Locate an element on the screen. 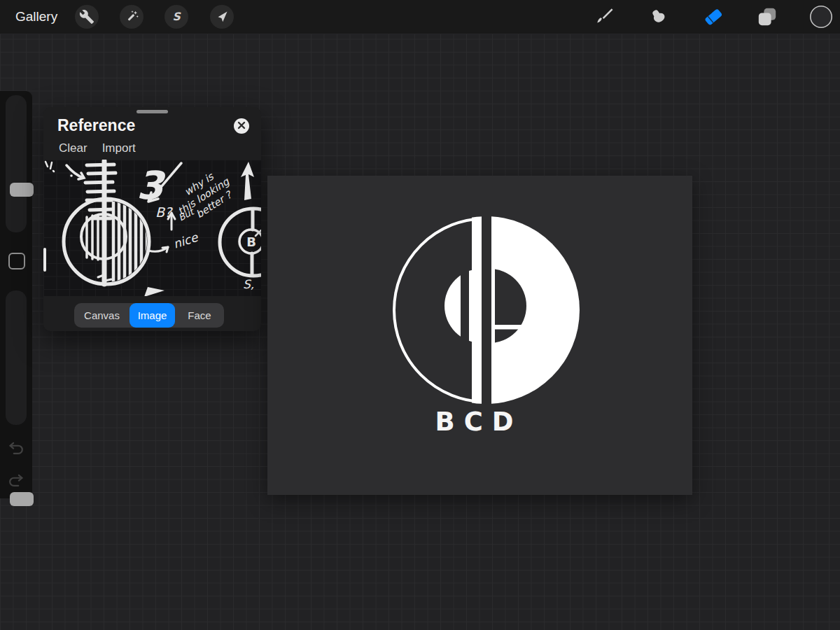 The image size is (840, 630). undo-button is located at coordinates (16, 449).